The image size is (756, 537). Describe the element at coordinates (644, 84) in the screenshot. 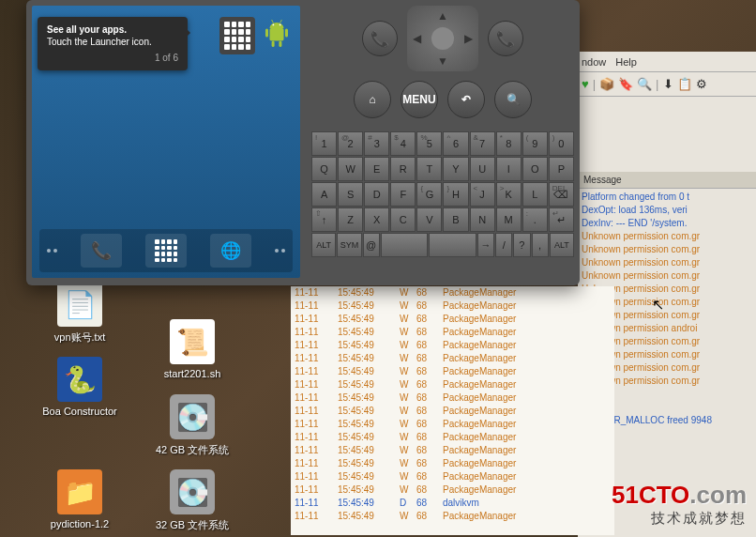

I see `toolbar-icon: 🔍` at that location.